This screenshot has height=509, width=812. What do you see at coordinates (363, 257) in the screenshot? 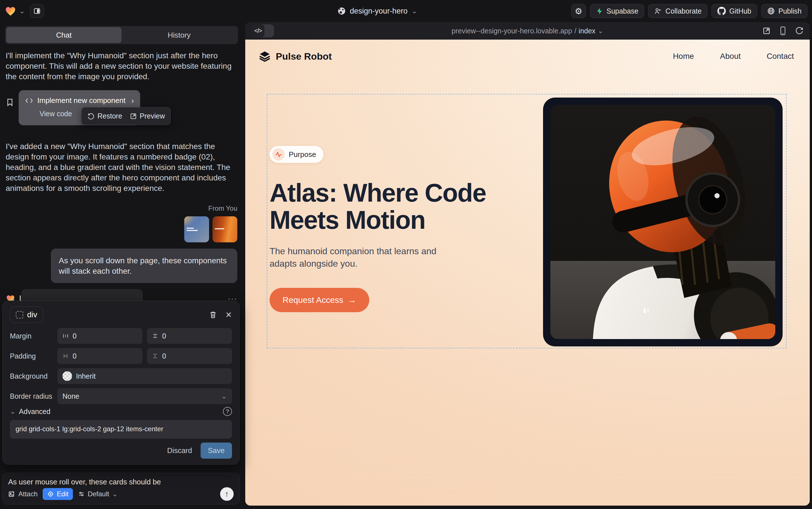
I see `hero-subheading: The humanoid companion that learns and a…` at bounding box center [363, 257].